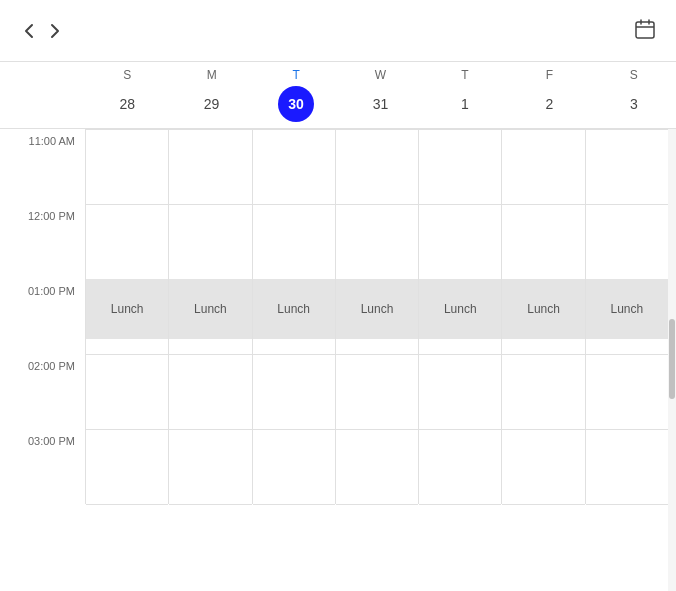 This screenshot has height=591, width=676. What do you see at coordinates (380, 104) in the screenshot?
I see `day-number: 31` at bounding box center [380, 104].